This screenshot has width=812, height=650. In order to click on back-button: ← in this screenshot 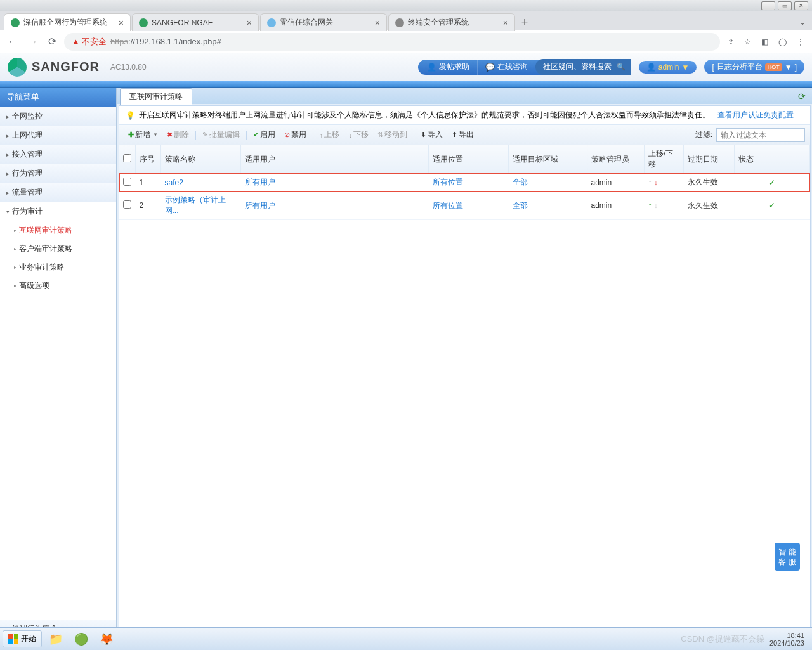, I will do `click(13, 42)`.